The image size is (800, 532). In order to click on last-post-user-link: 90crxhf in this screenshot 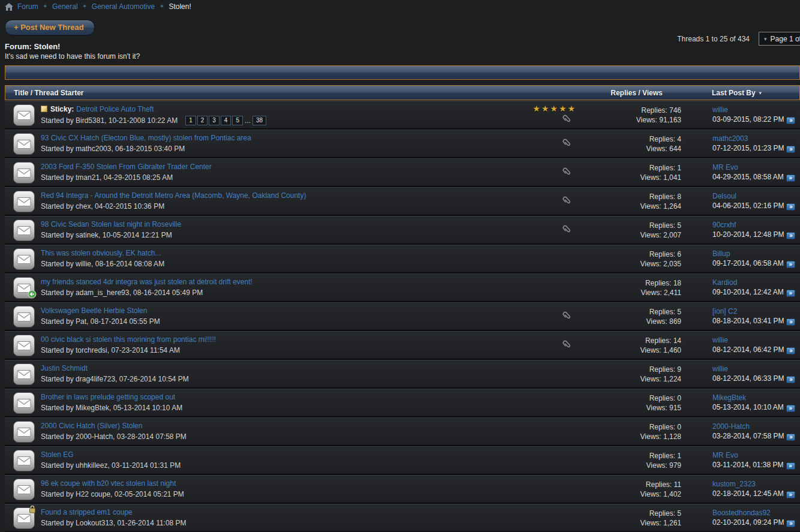, I will do `click(756, 226)`.